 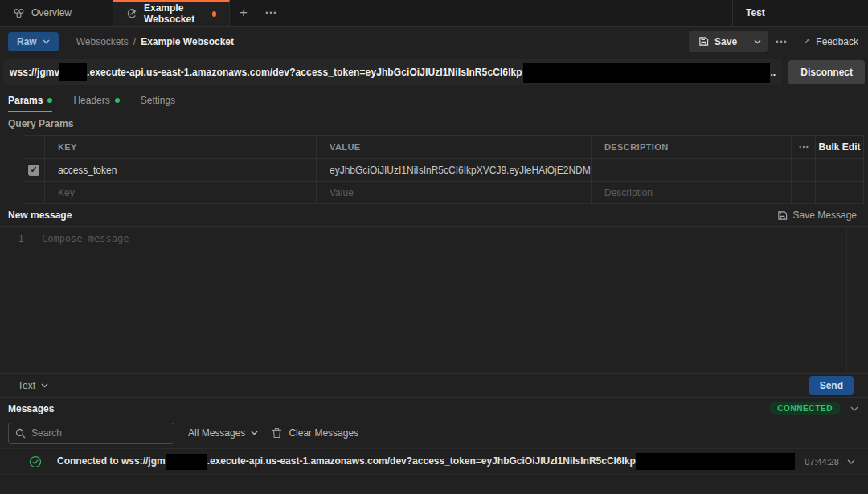 What do you see at coordinates (831, 386) in the screenshot?
I see `send-button: Send` at bounding box center [831, 386].